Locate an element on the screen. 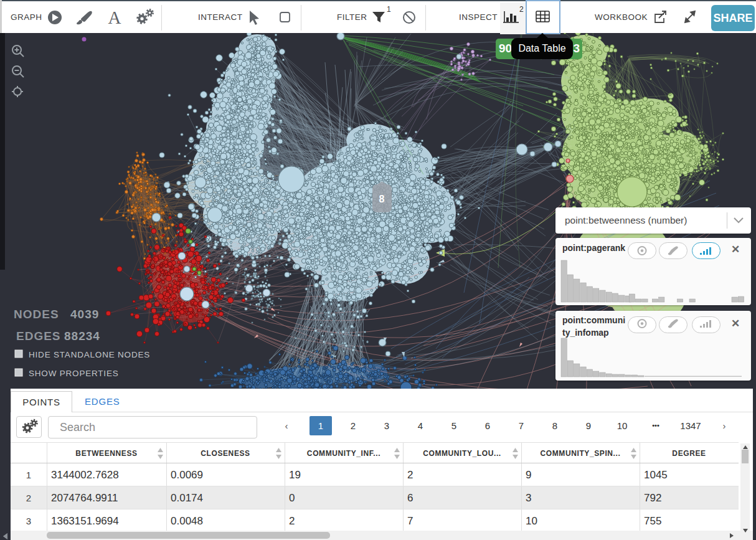 The width and height of the screenshot is (756, 540). svg-text: 88234 is located at coordinates (82, 336).